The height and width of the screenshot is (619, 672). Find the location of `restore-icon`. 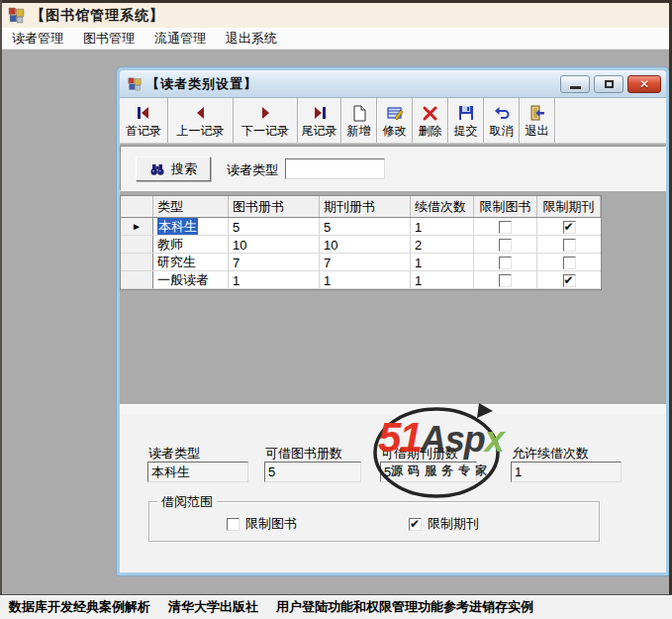

restore-icon is located at coordinates (610, 84).